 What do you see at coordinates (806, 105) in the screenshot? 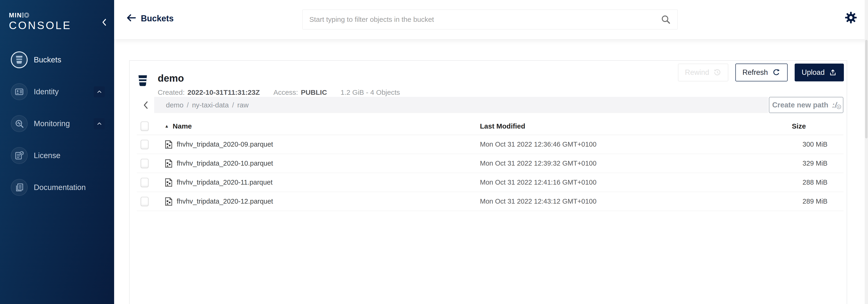
I see `create-new-path-button: Create new path :/+` at bounding box center [806, 105].